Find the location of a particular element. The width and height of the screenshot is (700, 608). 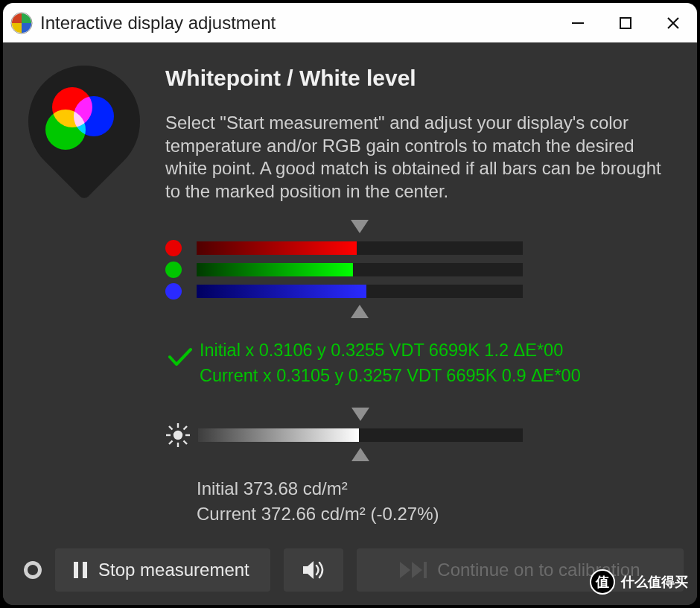

continue-calibration-button: Continue on to calibration is located at coordinates (520, 570).